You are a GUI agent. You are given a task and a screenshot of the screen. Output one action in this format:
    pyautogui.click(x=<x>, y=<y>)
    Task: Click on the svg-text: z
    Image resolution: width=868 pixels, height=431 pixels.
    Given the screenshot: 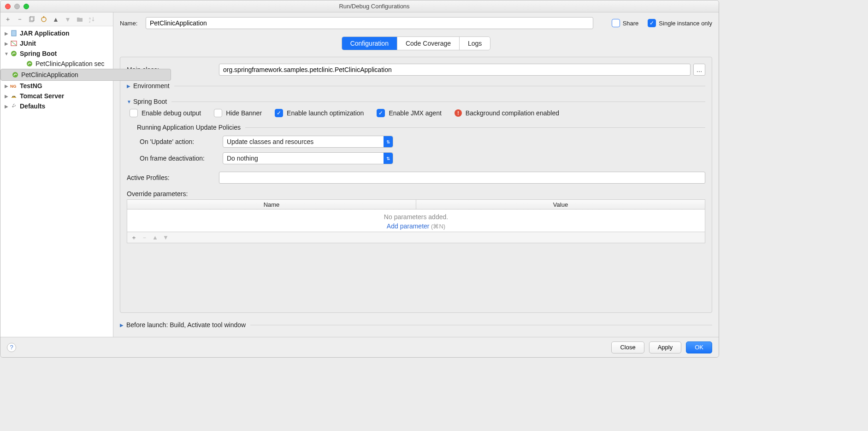 What is the action you would take?
    pyautogui.click(x=90, y=21)
    